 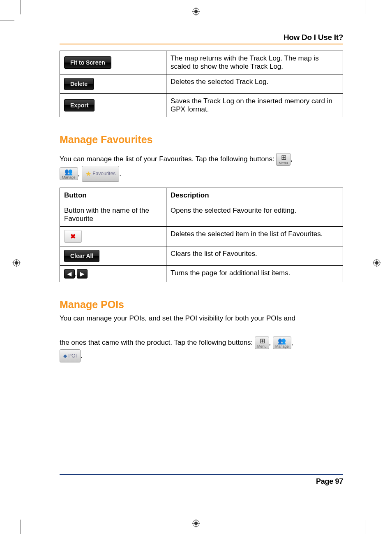 What do you see at coordinates (255, 196) in the screenshot?
I see `col-desc-header: Description` at bounding box center [255, 196].